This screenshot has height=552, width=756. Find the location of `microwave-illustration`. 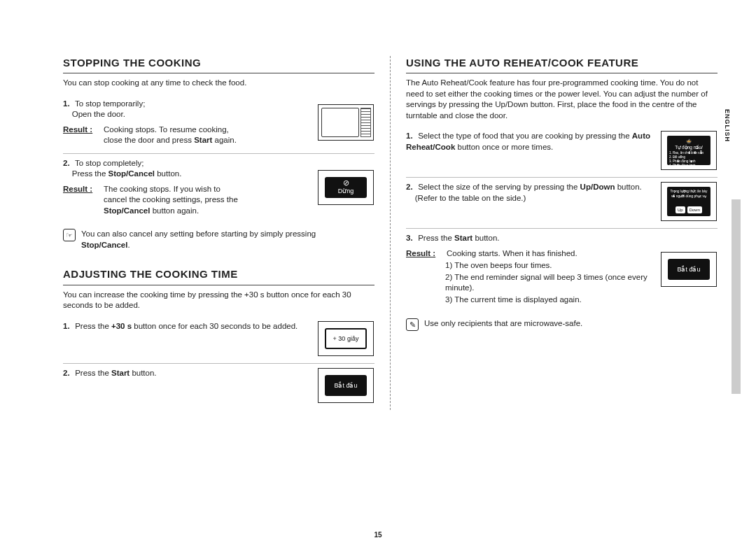

microwave-illustration is located at coordinates (346, 122).